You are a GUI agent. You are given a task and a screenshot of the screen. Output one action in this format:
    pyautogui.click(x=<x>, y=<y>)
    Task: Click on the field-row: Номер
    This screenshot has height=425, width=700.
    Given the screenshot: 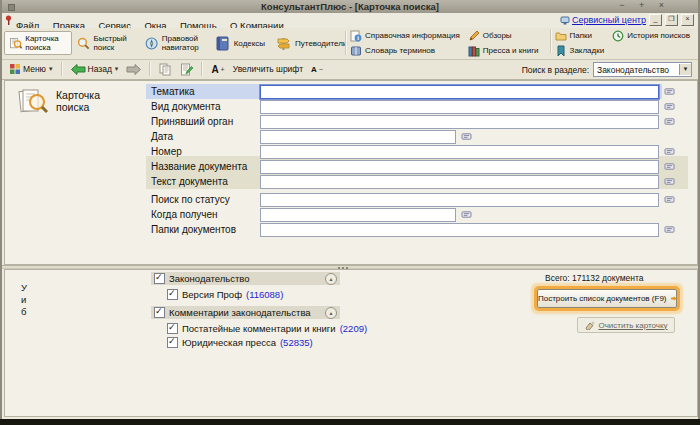 What is the action you would take?
    pyautogui.click(x=421, y=152)
    